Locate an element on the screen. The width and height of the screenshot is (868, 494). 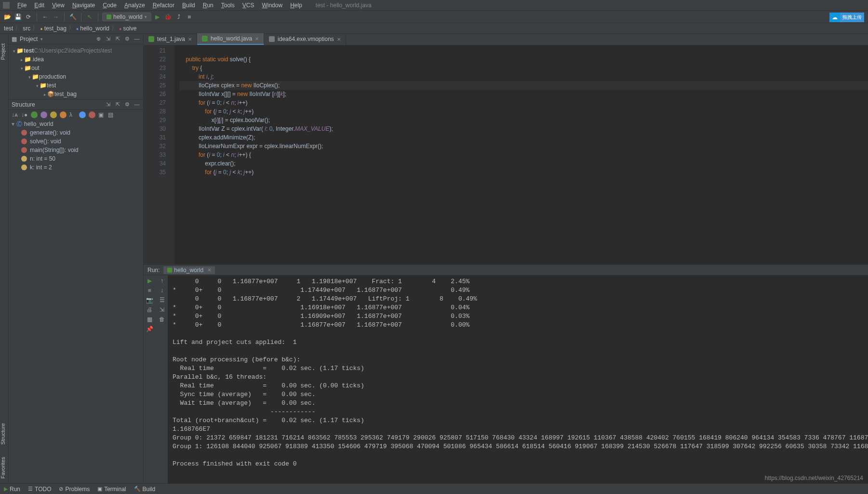
breadcrumb-item: solve is located at coordinates (128, 28).